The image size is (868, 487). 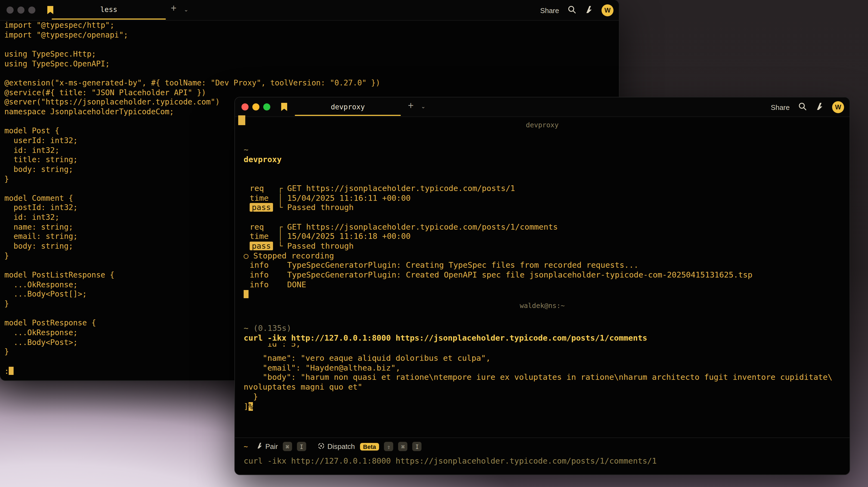 I want to click on pending-command-input: curl -ikx http://127.0.0.1:8000 https://…, so click(x=450, y=461).